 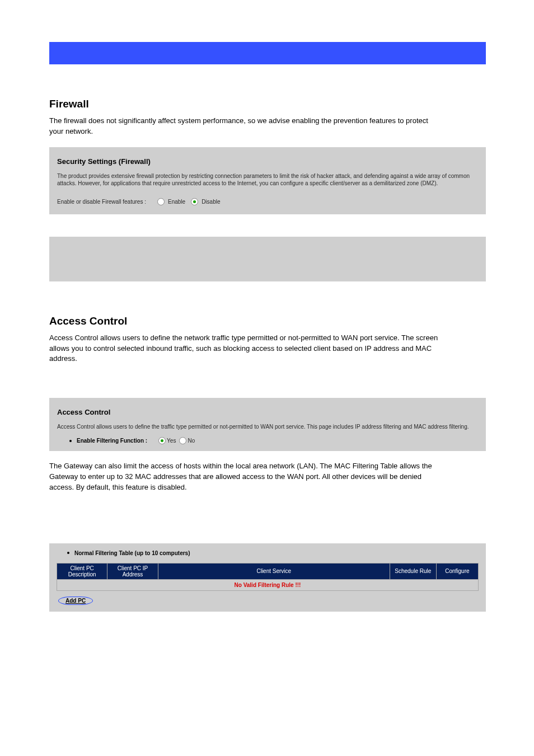 I want to click on section-para-firewall: The firewall does not significantly affe…, so click(x=245, y=126).